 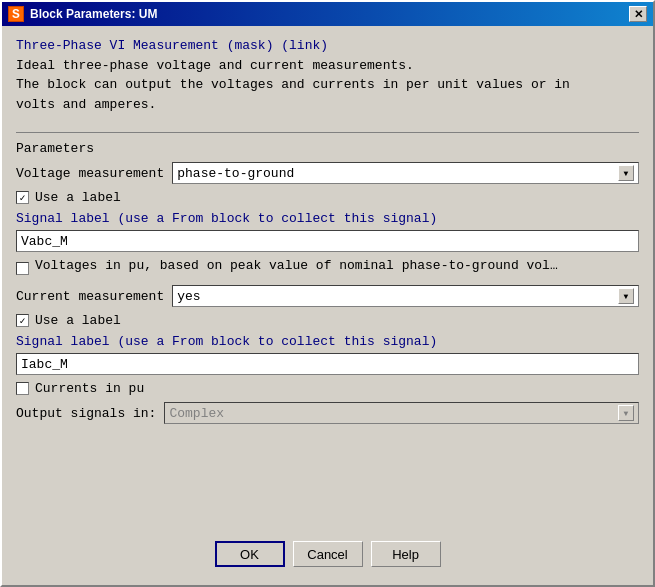 What do you see at coordinates (328, 364) in the screenshot?
I see `signal-label-2-input` at bounding box center [328, 364].